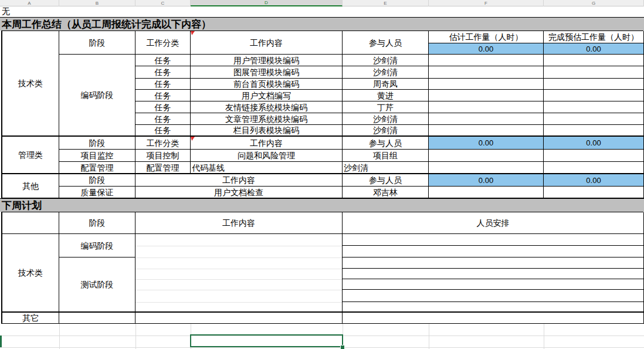 This screenshot has width=644, height=349. What do you see at coordinates (343, 347) in the screenshot?
I see `selection-fill-handle` at bounding box center [343, 347].